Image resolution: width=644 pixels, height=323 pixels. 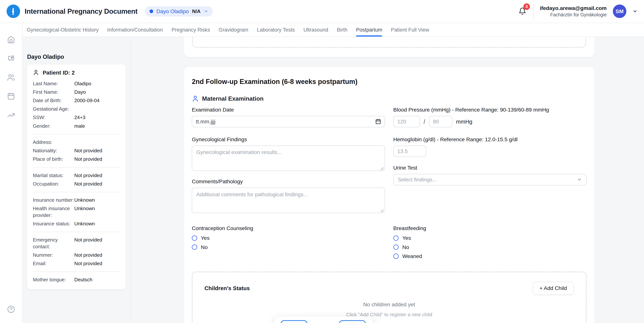 What do you see at coordinates (490, 256) in the screenshot?
I see `radio-option-weaned: Weaned` at bounding box center [490, 256].